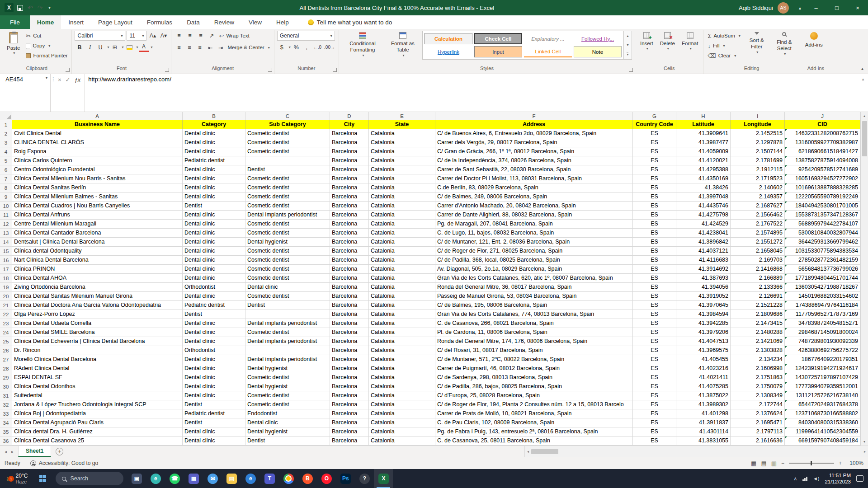 This screenshot has width=868, height=488. What do you see at coordinates (758, 423) in the screenshot?
I see `cell: 2.1695471` at bounding box center [758, 423].